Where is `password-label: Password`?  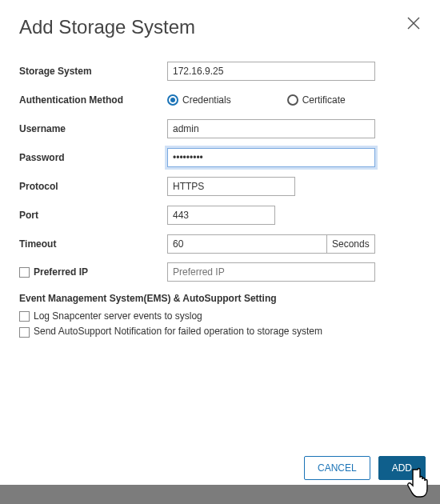 password-label: Password is located at coordinates (93, 158).